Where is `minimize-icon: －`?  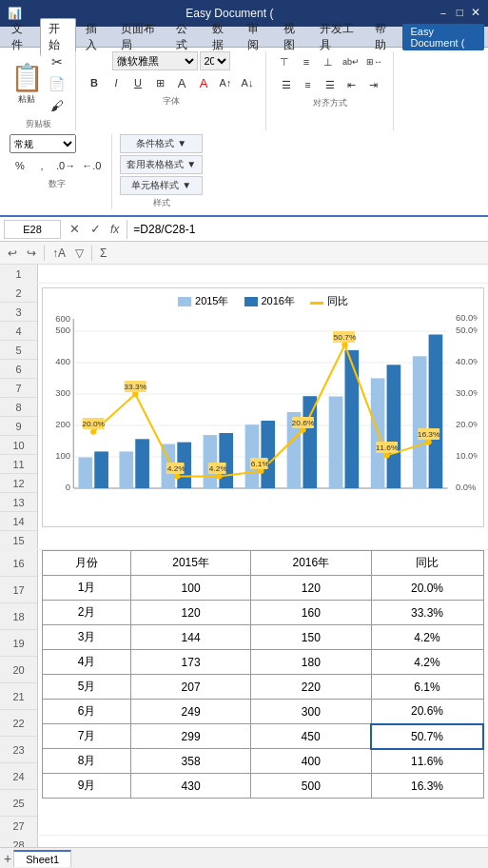
minimize-icon: － is located at coordinates (443, 13).